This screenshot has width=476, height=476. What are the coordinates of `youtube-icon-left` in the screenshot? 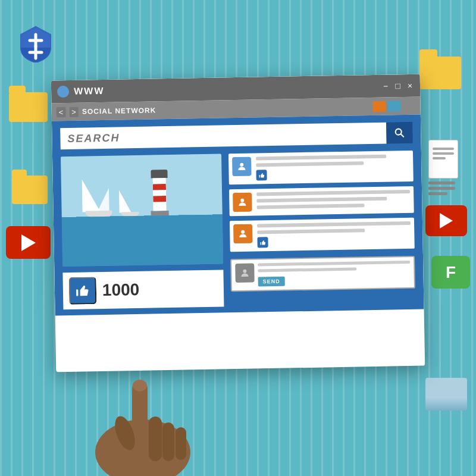 It's located at (29, 243).